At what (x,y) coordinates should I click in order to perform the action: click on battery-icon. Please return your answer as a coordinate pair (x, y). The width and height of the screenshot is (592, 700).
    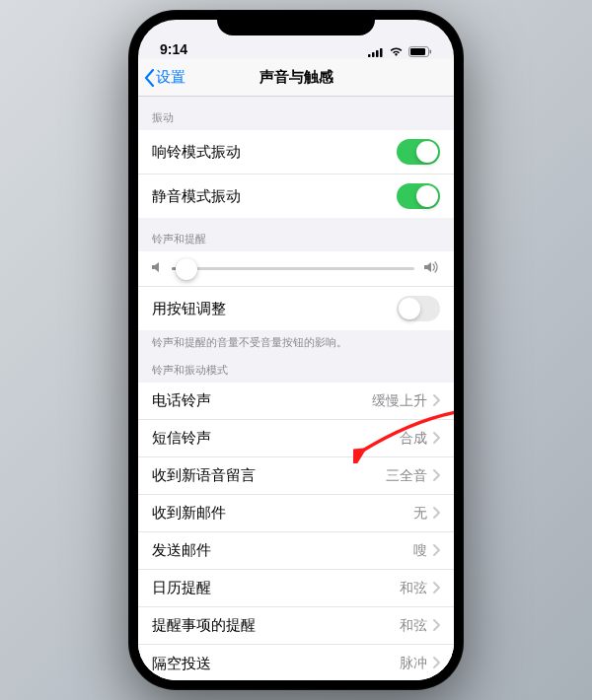
    Looking at the image, I should click on (420, 51).